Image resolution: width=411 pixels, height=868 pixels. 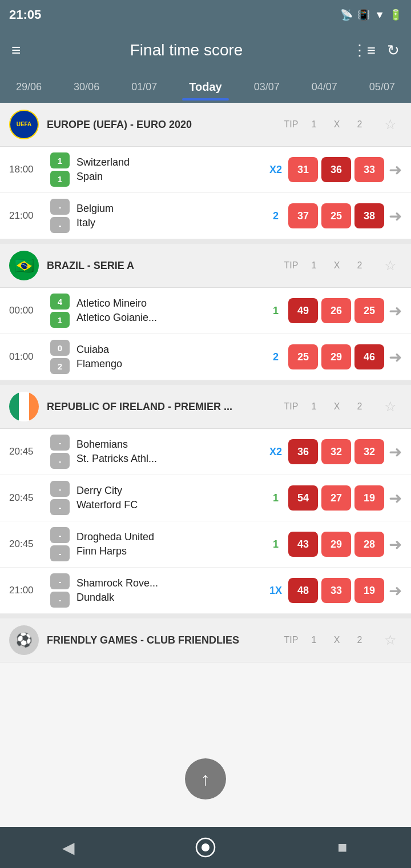 What do you see at coordinates (303, 498) in the screenshot?
I see `odds-1: 54` at bounding box center [303, 498].